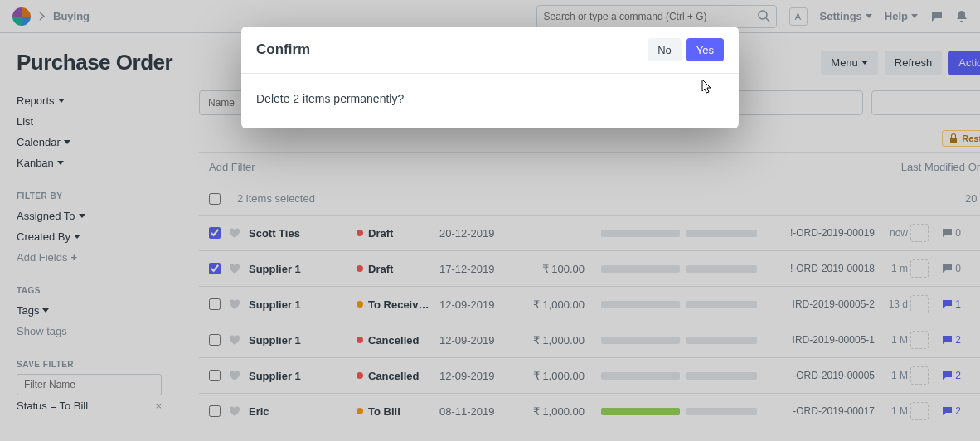  What do you see at coordinates (99, 216) in the screenshot?
I see `assigned-to-filter: Assigned To` at bounding box center [99, 216].